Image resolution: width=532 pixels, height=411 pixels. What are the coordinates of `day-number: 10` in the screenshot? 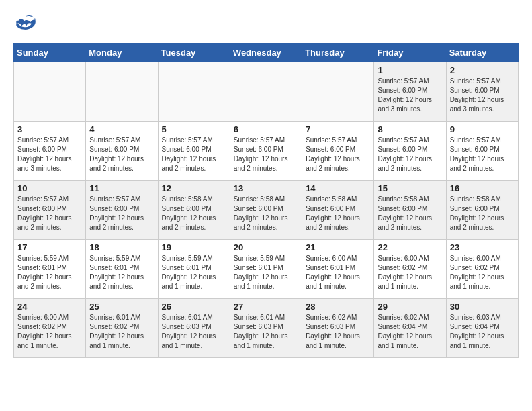 It's located at (50, 188).